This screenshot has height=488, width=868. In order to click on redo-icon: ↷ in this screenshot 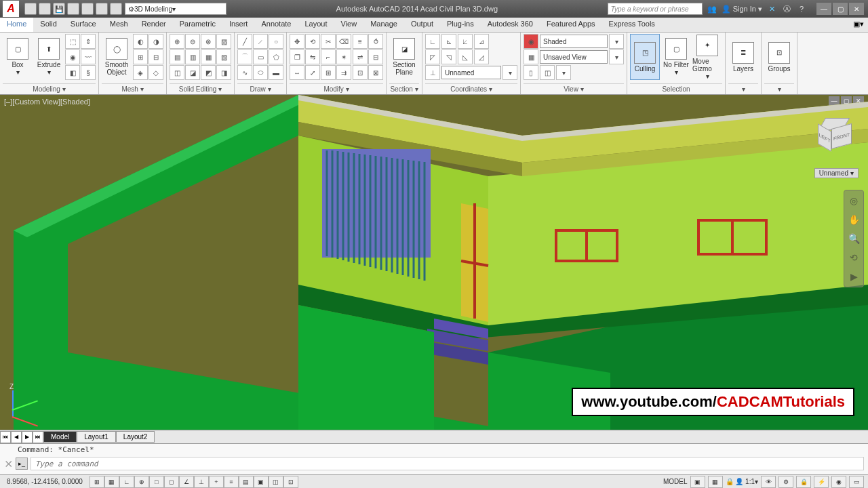, I will do `click(116, 9)`.